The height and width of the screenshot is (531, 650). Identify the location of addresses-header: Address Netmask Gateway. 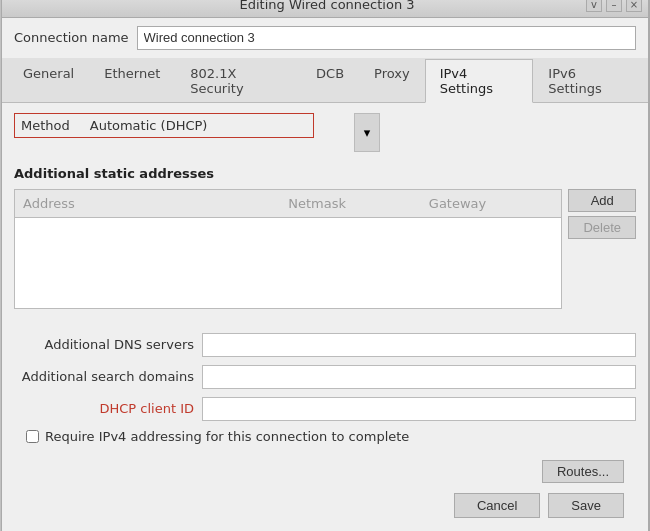
(288, 204).